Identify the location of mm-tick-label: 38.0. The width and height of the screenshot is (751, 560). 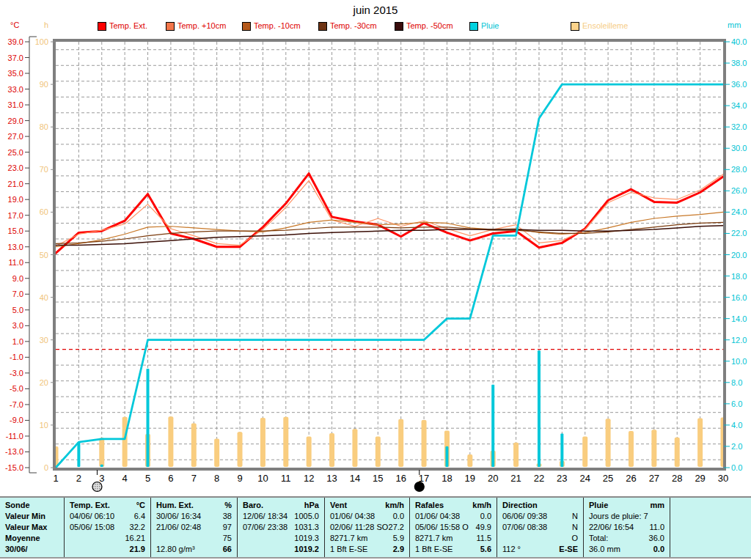
(739, 63).